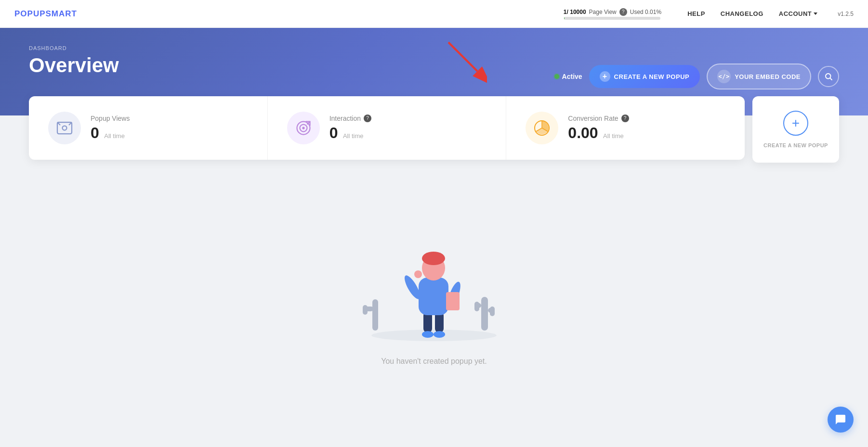  Describe the element at coordinates (697, 13) in the screenshot. I see `nav-help: HELP` at that location.